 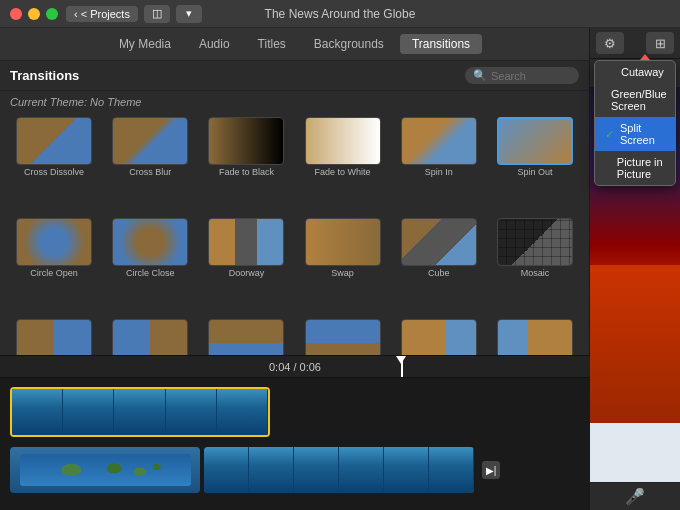 What do you see at coordinates (44, 76) in the screenshot?
I see `panel-title: Transitions` at bounding box center [44, 76].